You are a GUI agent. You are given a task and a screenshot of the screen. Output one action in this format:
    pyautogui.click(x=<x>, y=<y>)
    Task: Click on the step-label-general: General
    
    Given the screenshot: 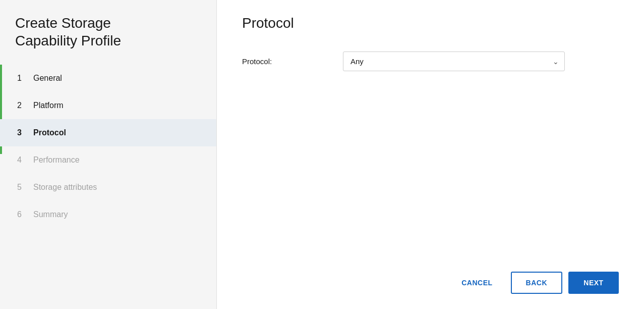 What is the action you would take?
    pyautogui.click(x=47, y=78)
    